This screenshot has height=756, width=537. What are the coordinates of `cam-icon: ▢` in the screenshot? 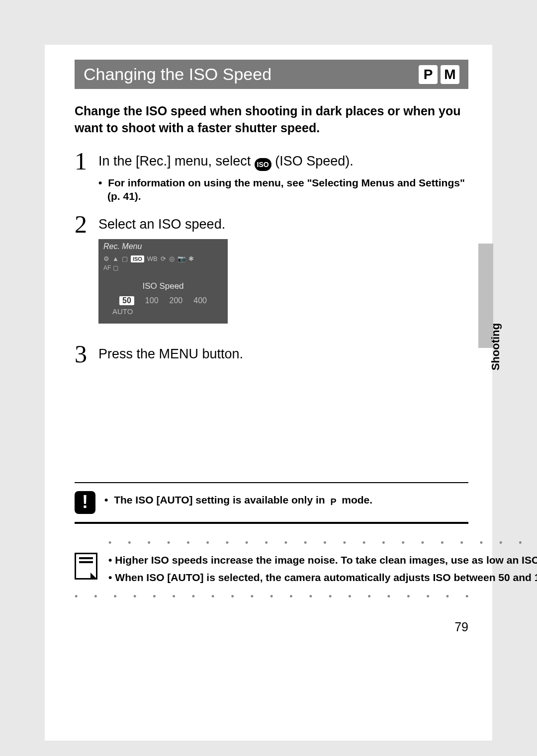 It's located at (125, 258).